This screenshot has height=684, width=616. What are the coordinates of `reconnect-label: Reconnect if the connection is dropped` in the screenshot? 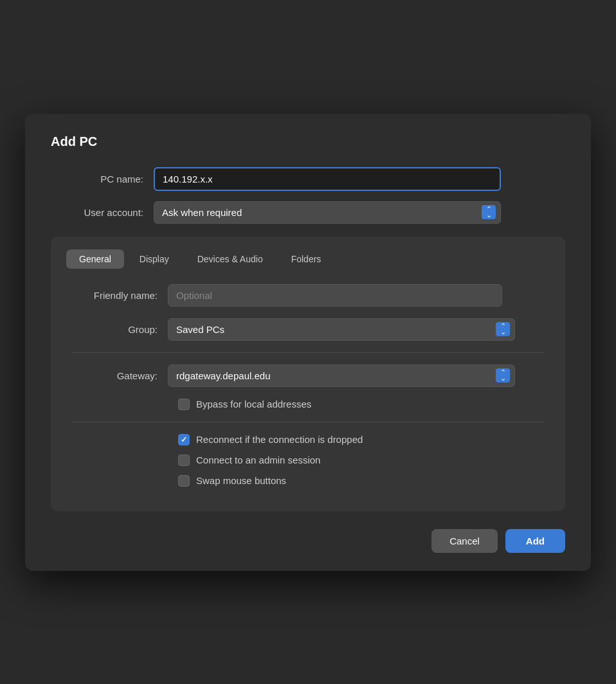 It's located at (279, 440).